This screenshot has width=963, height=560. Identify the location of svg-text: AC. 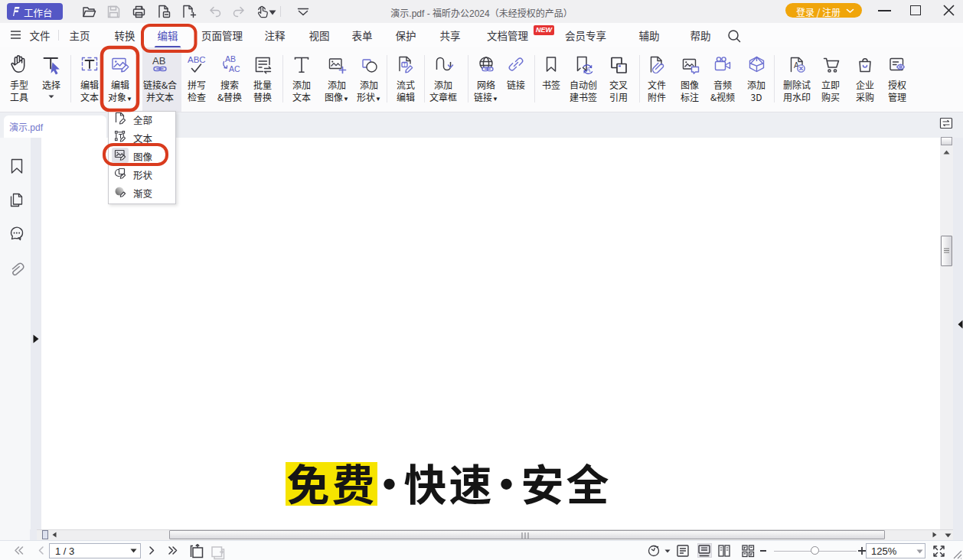
(234, 69).